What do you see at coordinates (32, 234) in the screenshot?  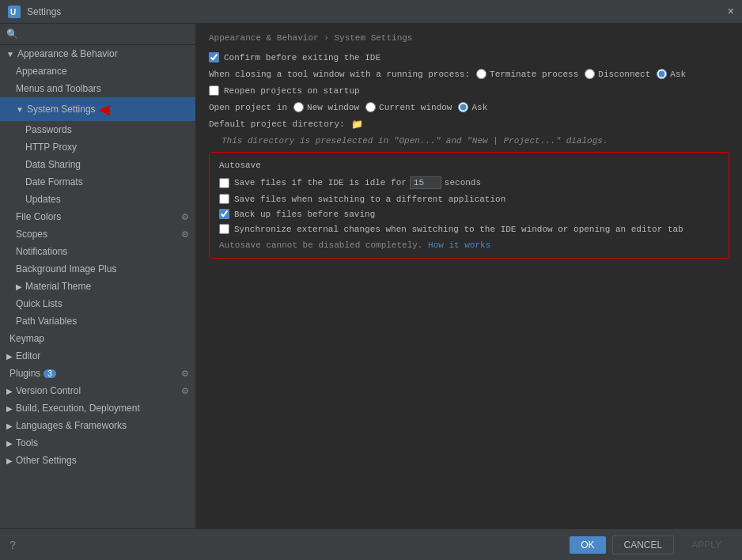 I see `sidebar-label-scopes: Scopes` at bounding box center [32, 234].